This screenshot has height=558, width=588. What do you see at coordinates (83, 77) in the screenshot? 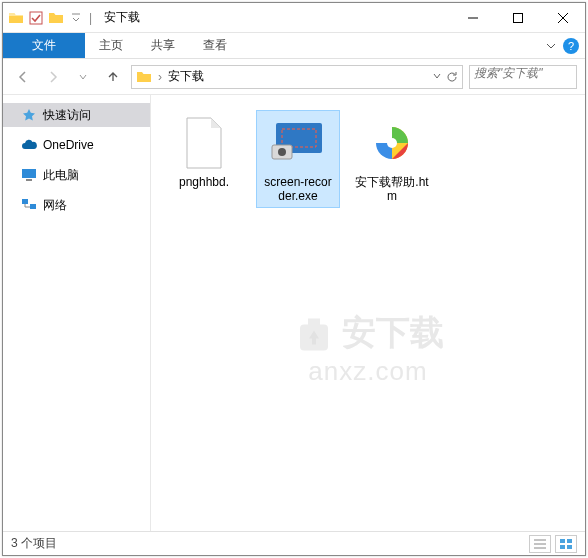
I see `recent-dropdown` at bounding box center [83, 77].